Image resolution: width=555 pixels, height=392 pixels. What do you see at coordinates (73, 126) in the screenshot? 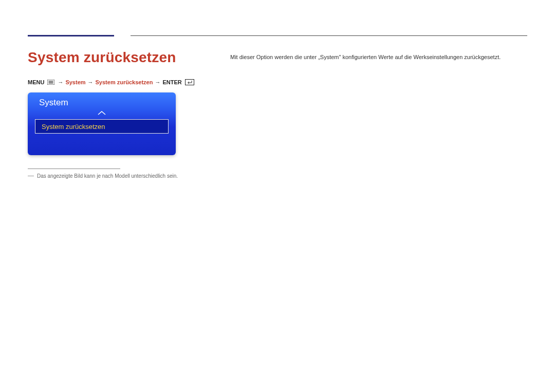
I see `osd-item-label: System zurücksetzen` at bounding box center [73, 126].